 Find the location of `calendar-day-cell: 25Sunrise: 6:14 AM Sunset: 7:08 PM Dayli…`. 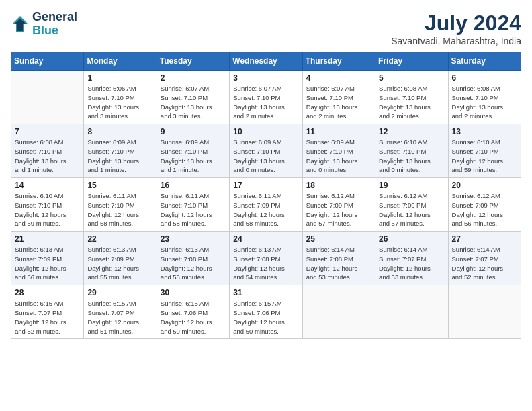

calendar-day-cell: 25Sunrise: 6:14 AM Sunset: 7:08 PM Dayli… is located at coordinates (339, 259).